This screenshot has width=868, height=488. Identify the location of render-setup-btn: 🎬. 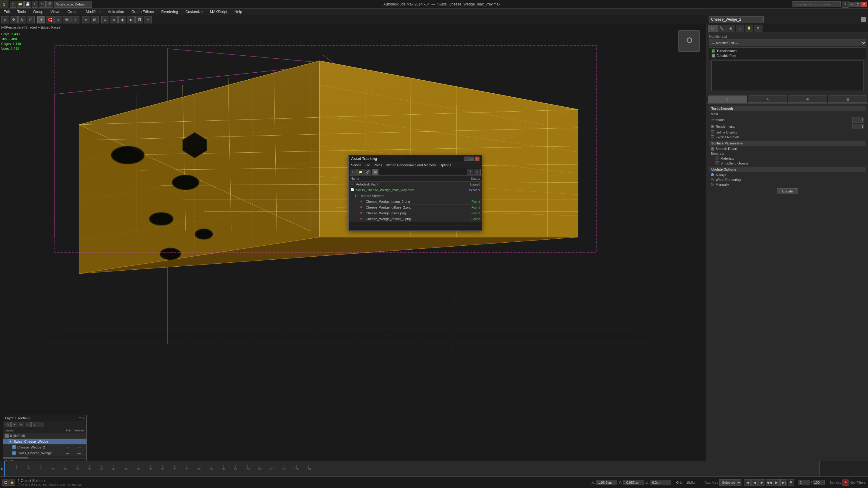
(50, 4).